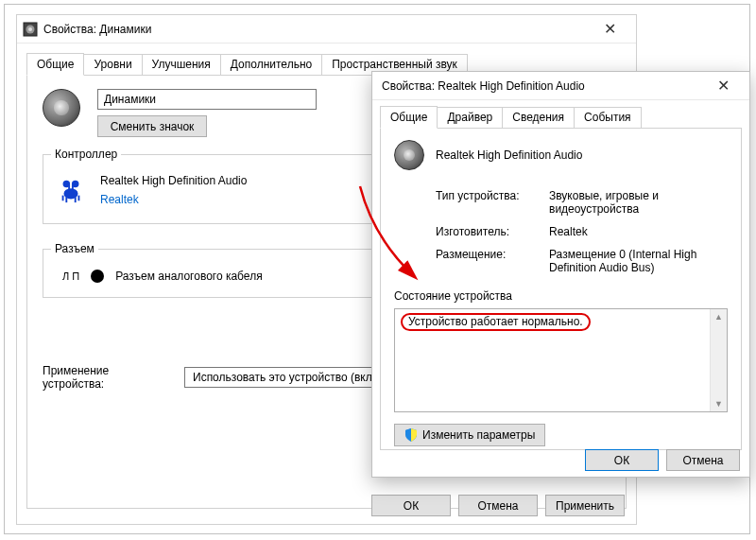 The image size is (756, 540). What do you see at coordinates (97, 276) in the screenshot?
I see `jack-color-icon` at bounding box center [97, 276].